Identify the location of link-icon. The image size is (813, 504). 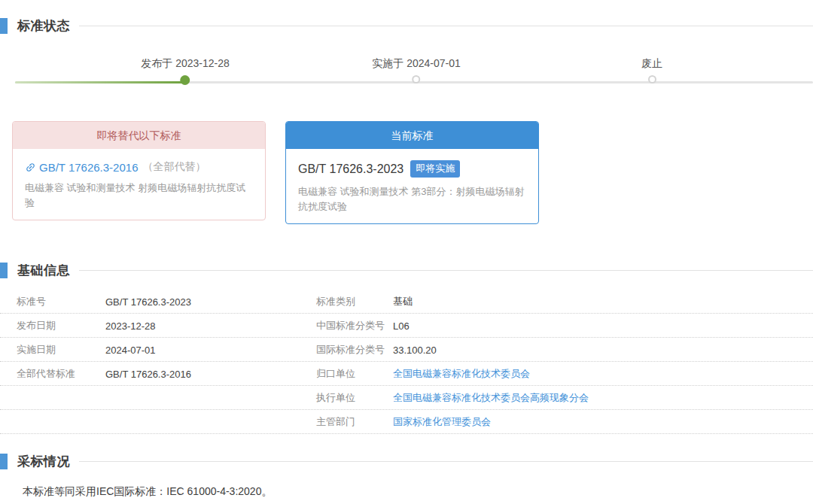
(30, 167).